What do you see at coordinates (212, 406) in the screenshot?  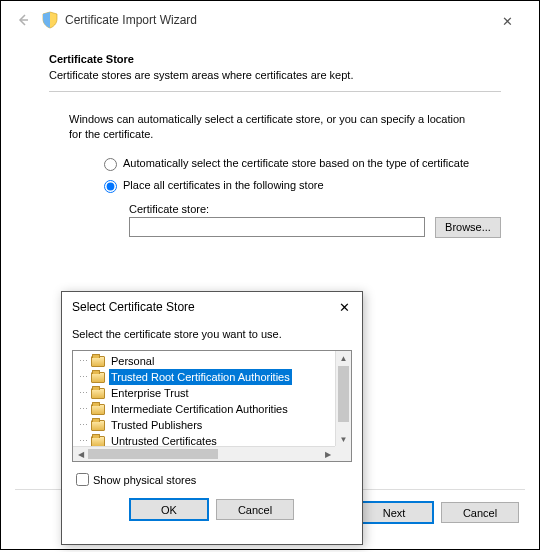 I see `certificate-tree: ⋯Personal⋯Trusted Root Certification Aut…` at bounding box center [212, 406].